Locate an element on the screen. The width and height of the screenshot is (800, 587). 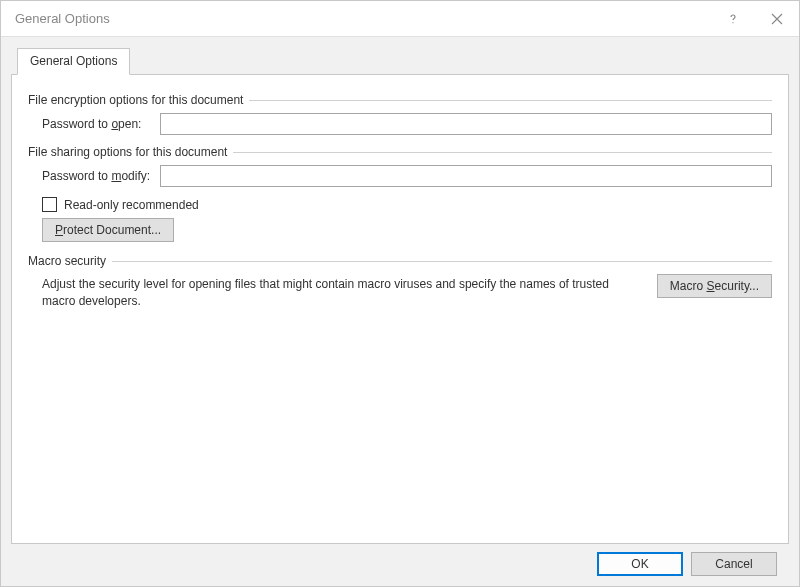
tab-general-options: General Options is located at coordinates (74, 62).